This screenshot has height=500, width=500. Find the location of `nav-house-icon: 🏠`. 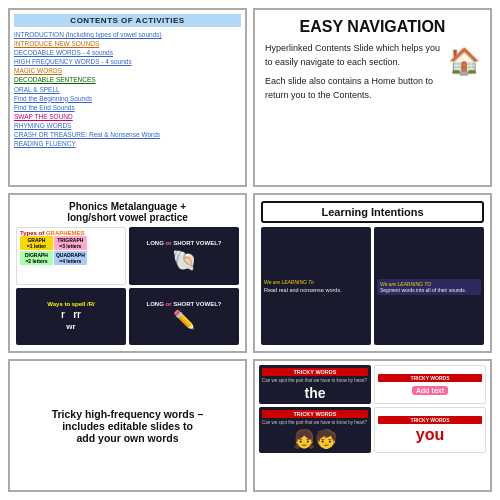

nav-house-icon: 🏠 is located at coordinates (464, 62).